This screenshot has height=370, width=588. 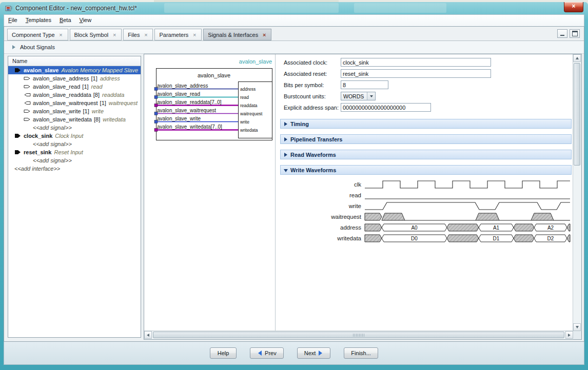 I want to click on tree-item-avalon-slave-waitrequest: avalon_slave_waitrequest[1]waitrequest, so click(x=74, y=103).